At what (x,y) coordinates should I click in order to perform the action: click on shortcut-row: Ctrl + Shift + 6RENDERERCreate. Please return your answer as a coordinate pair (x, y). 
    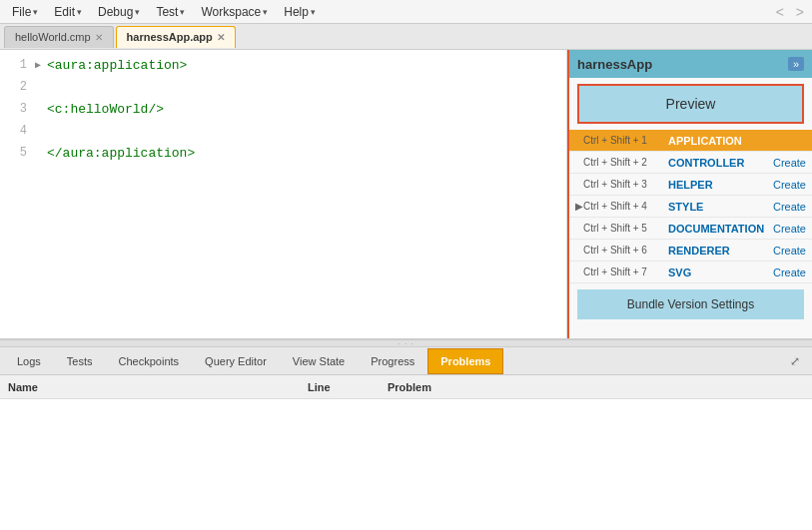
    Looking at the image, I should click on (691, 251).